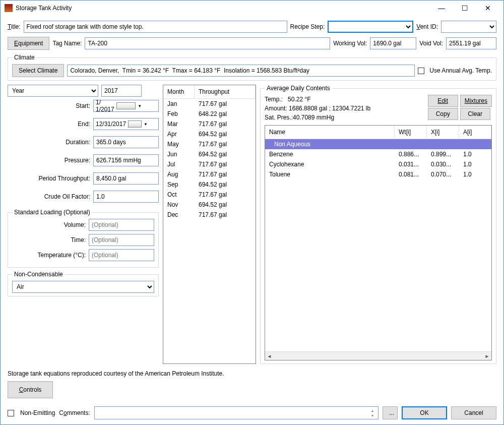 The height and width of the screenshot is (425, 504). I want to click on table-row: Jan717.67 gal, so click(210, 104).